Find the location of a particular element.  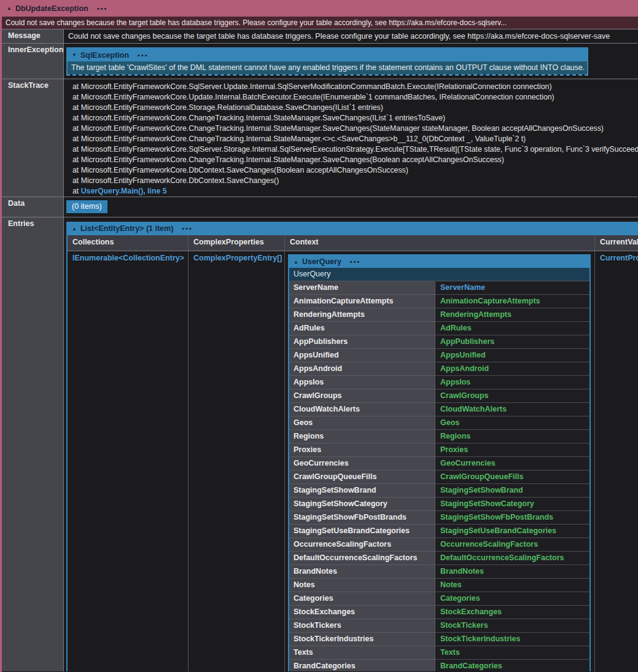

column-header-complex-properties: ComplexProperties is located at coordinates (237, 243).